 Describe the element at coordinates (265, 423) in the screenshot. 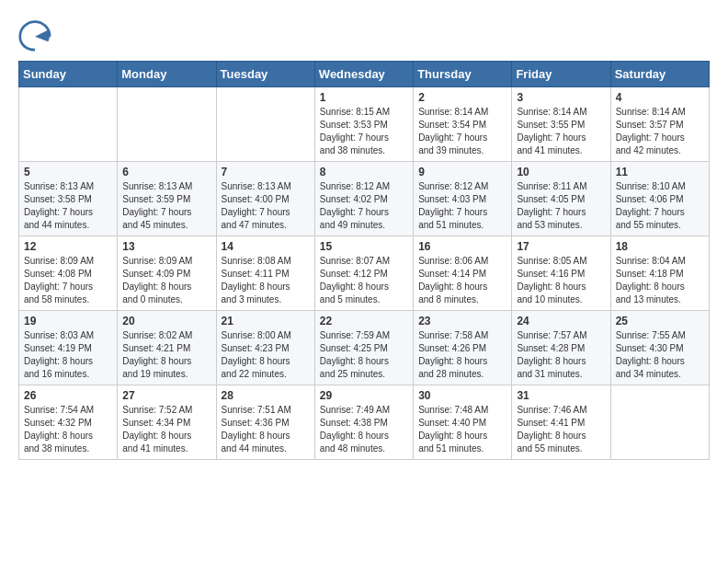

I see `calendar-cell: 28Sunrise: 7:51 AM Sunset: 4:36 PM Dayli…` at that location.